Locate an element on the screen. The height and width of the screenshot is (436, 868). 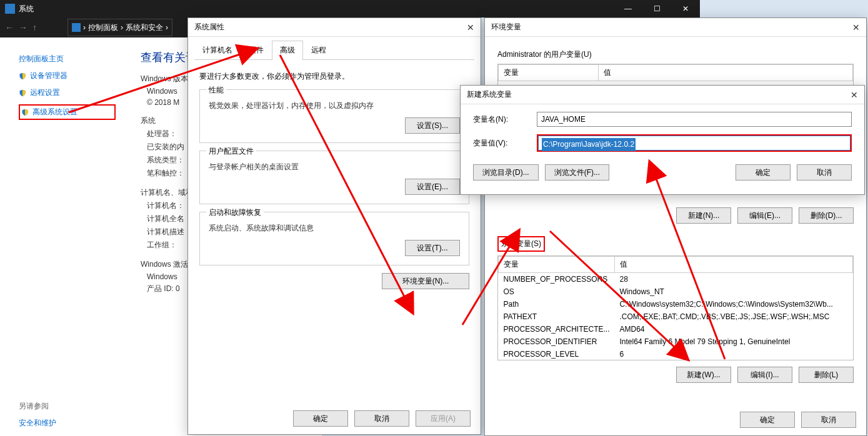
table-row: PROCESSOR_IDENTIFIERIntel64 Family 6 Mod… is located at coordinates (676, 342).